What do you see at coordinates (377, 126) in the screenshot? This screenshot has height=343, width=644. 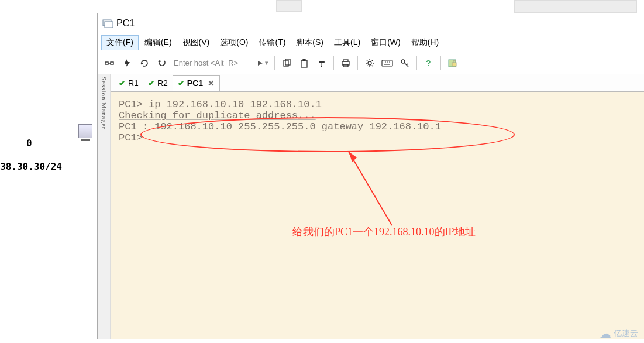 I see `terminal-line: PC1 : 192.168.10.10 255.255.255.0 gatewa…` at bounding box center [377, 126].